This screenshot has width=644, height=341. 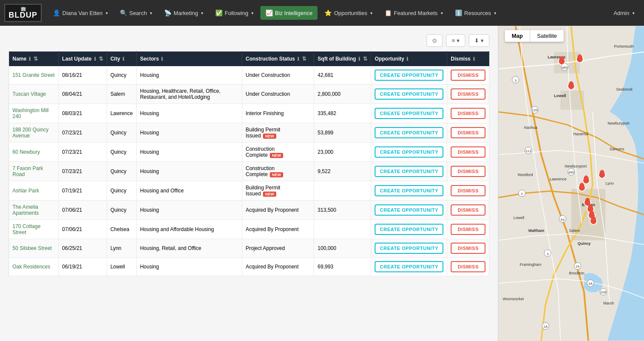 I want to click on sqft-sort-icon: ⇅, so click(x=365, y=59).